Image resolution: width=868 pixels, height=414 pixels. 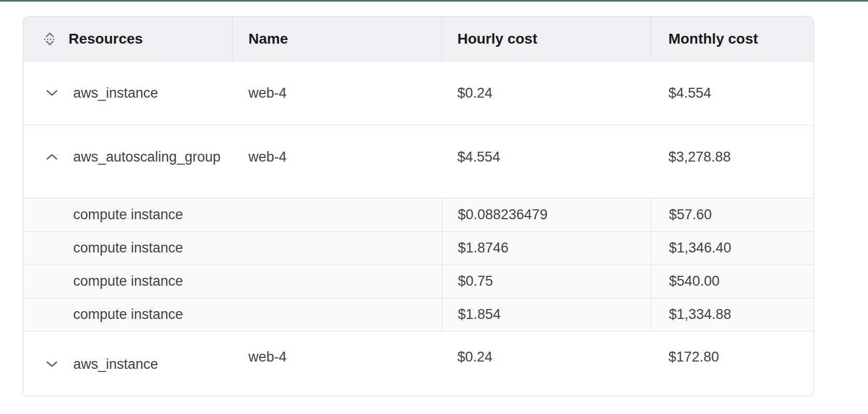 What do you see at coordinates (480, 315) in the screenshot?
I see `hourly-cost-cell-label: $1.854` at bounding box center [480, 315].